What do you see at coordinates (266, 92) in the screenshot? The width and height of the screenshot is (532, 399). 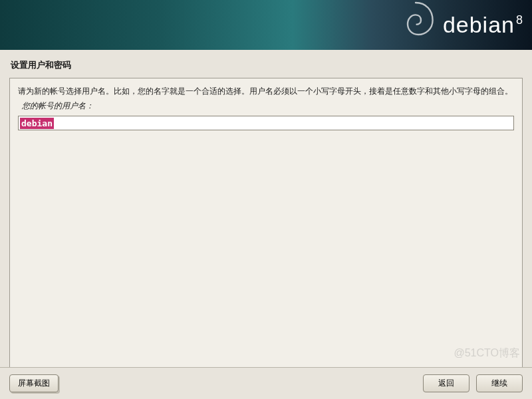 I see `instruction-text: 请为新的帐号选择用户名。比如，您的名字就是一个合适的选择。用户名必须以一个小写字…` at bounding box center [266, 92].